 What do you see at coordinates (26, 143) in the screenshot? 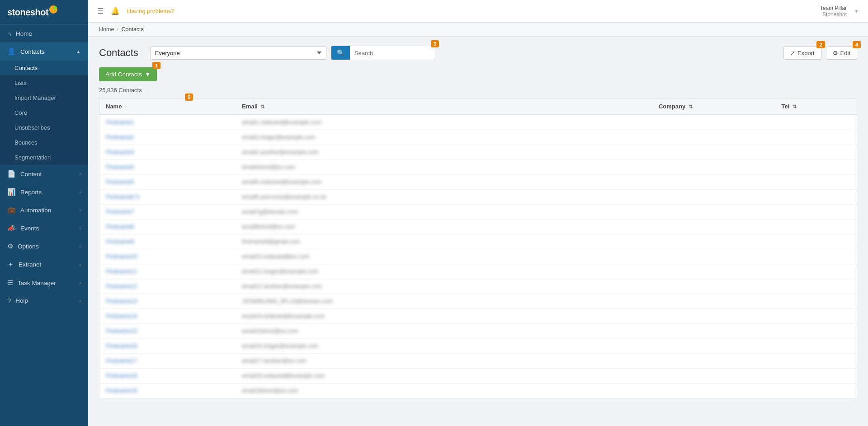
I see `bounces-label: Bounces` at bounding box center [26, 143].